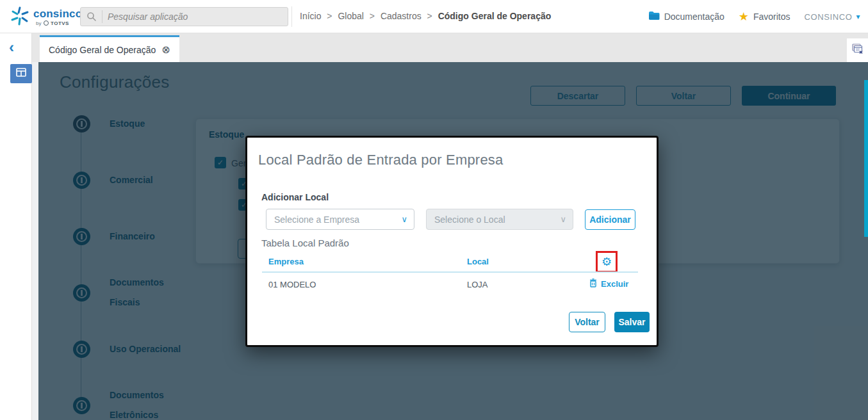 This screenshot has width=868, height=420. What do you see at coordinates (755, 17) in the screenshot?
I see `header-actions: Documentação ★ Favoritos CONSINCO ▾` at bounding box center [755, 17].